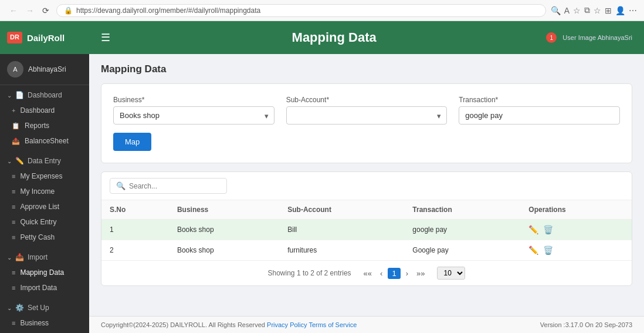 The image size is (644, 333). Describe the element at coordinates (367, 38) in the screenshot. I see `app-header: ☰ Mapping Data 1 User Image AbhinayaSri` at that location.